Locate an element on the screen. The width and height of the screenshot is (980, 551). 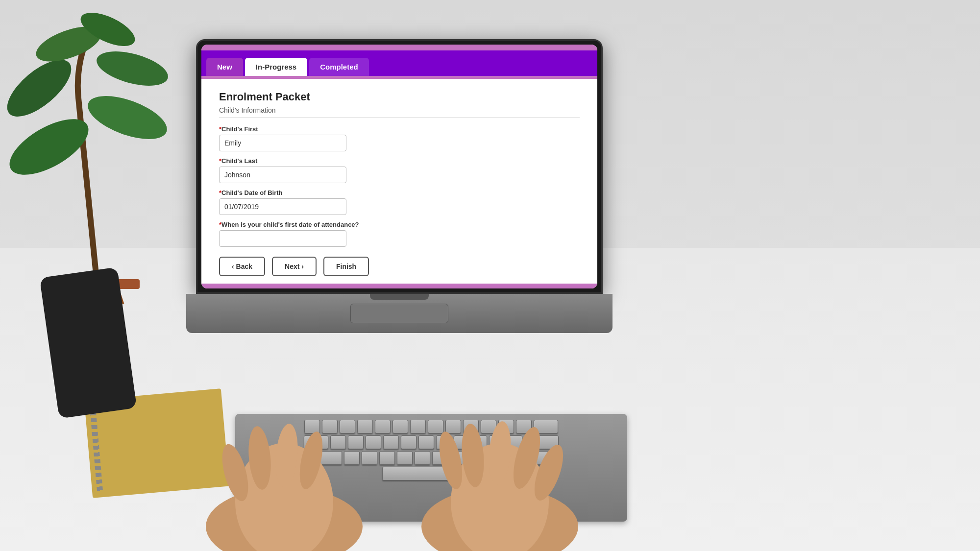
button-row: ‹ Back Next › Finish is located at coordinates (399, 266).